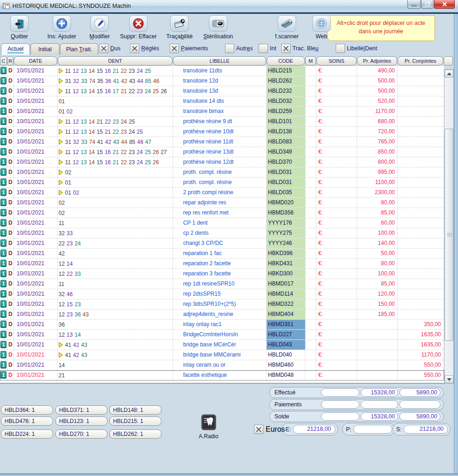  Describe the element at coordinates (222, 345) in the screenshot. I see `table-row: 1D10/01/2021414243bridge base MCérCérHBL…` at that location.